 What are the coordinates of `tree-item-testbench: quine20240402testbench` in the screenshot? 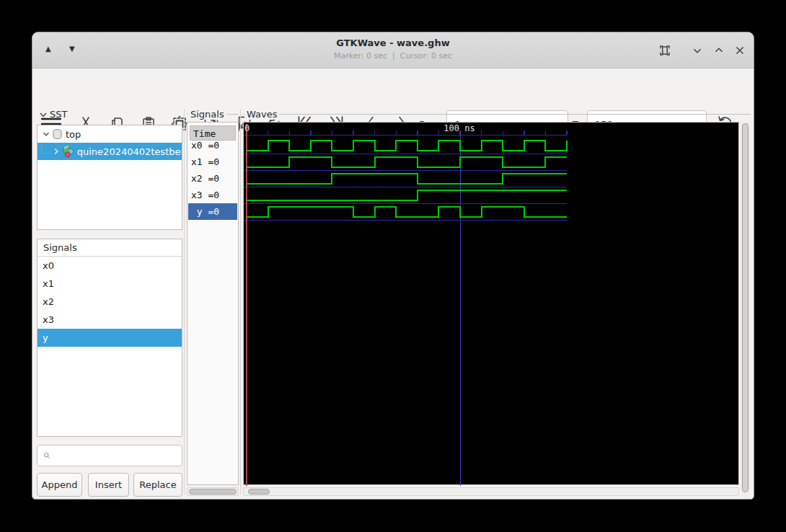 It's located at (110, 151).